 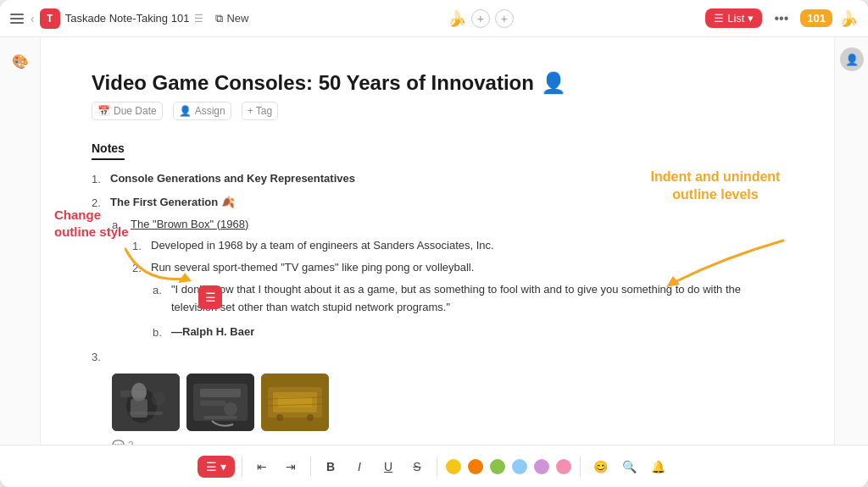 I want to click on toolbar-list-icon: ☰, so click(x=212, y=467).